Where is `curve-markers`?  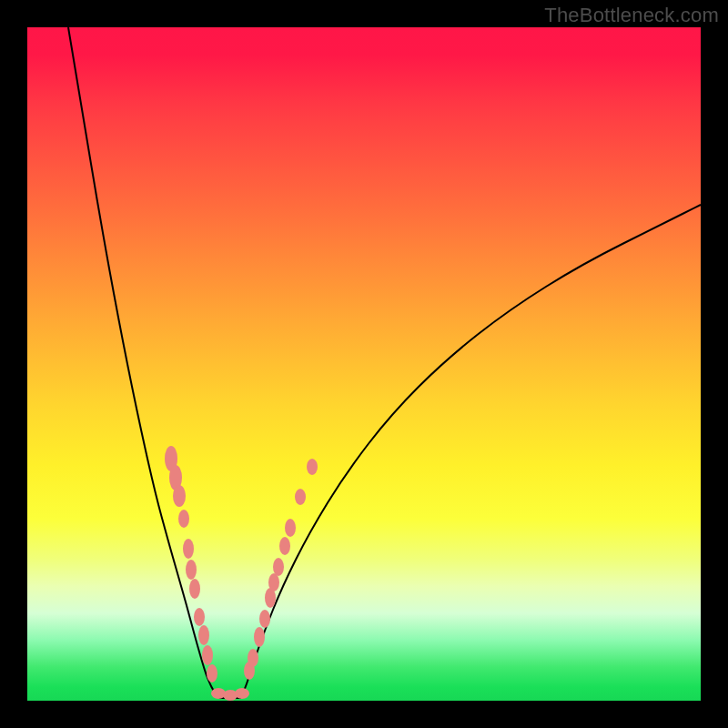 curve-markers is located at coordinates (241, 573).